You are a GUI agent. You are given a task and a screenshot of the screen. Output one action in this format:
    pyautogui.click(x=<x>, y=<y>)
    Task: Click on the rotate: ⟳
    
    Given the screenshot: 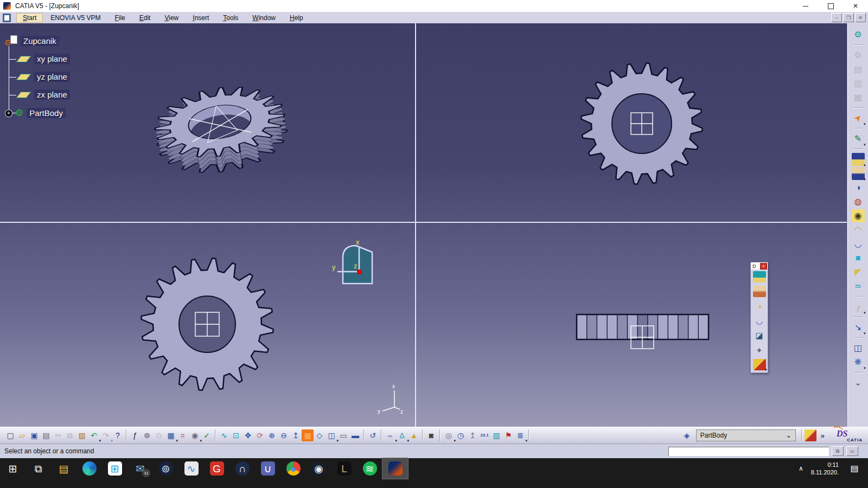 What is the action you would take?
    pyautogui.click(x=260, y=435)
    